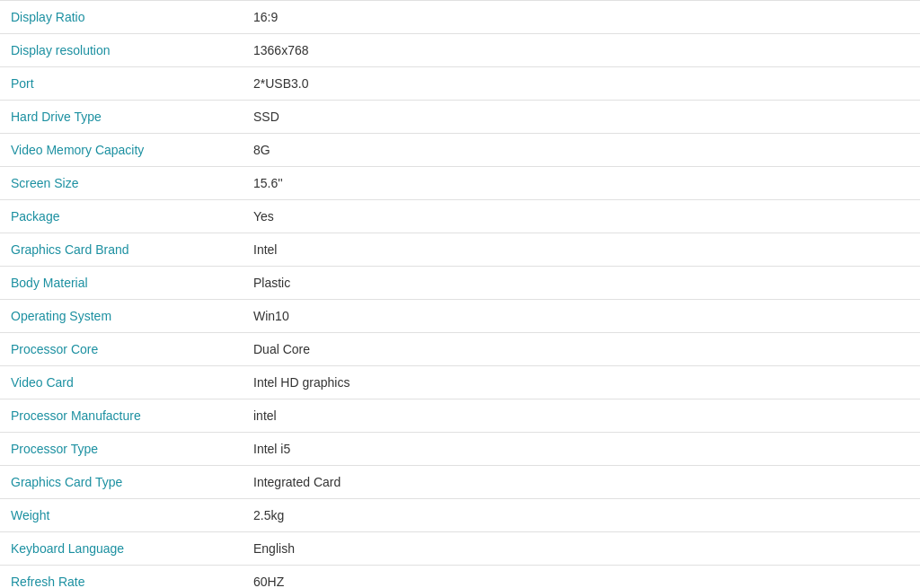  What do you see at coordinates (460, 382) in the screenshot?
I see `table-row: Video CardIntel HD graphics` at bounding box center [460, 382].